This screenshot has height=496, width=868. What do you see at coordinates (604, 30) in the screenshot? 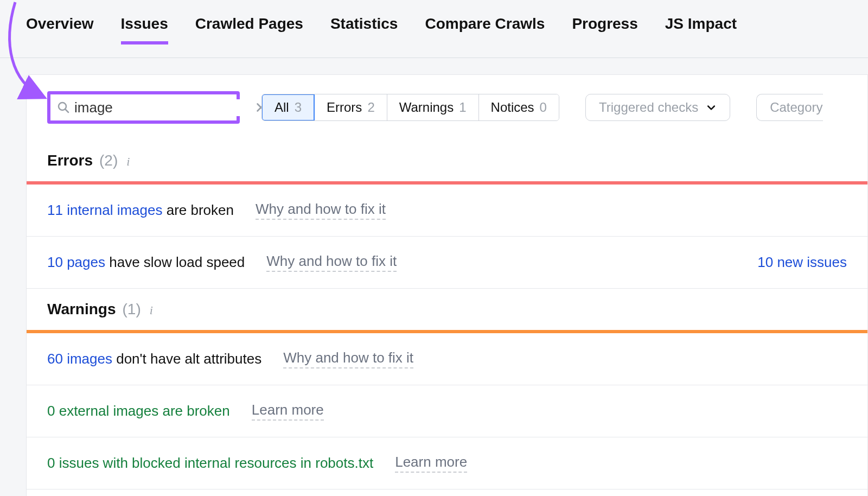
I see `tab-progress: Progress` at bounding box center [604, 30].